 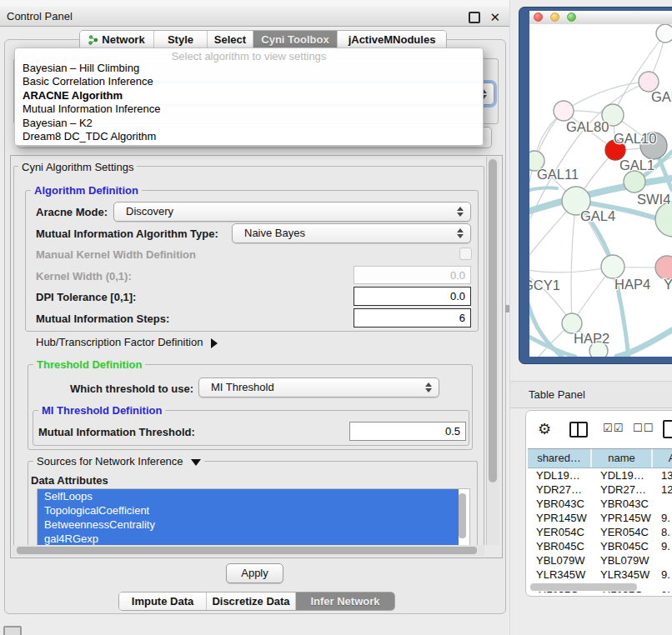 What do you see at coordinates (412, 297) in the screenshot?
I see `dpi-tolerance-field: 0.0` at bounding box center [412, 297].